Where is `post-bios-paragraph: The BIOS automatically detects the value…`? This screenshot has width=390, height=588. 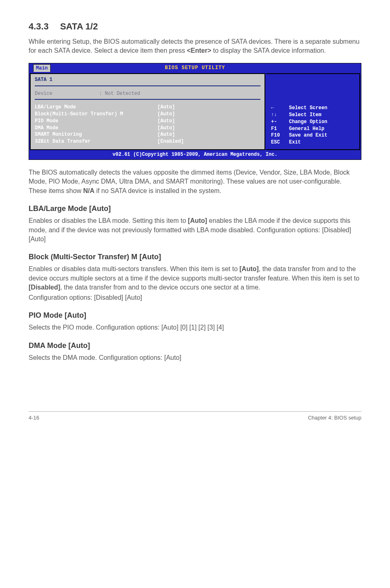 post-bios-paragraph: The BIOS automatically detects the value… is located at coordinates (195, 182).